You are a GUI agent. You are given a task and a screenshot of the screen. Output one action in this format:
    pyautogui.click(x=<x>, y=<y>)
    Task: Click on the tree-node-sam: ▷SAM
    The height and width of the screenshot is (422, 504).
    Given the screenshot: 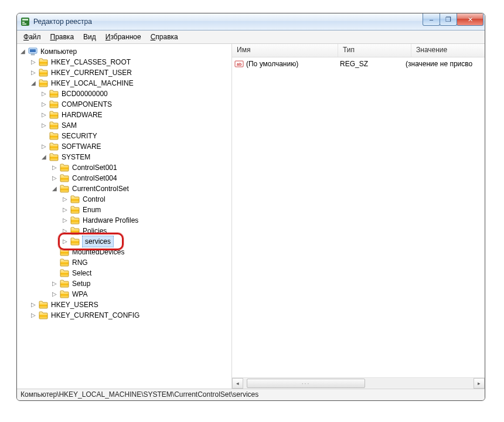 What is the action you would take?
    pyautogui.click(x=136, y=125)
    